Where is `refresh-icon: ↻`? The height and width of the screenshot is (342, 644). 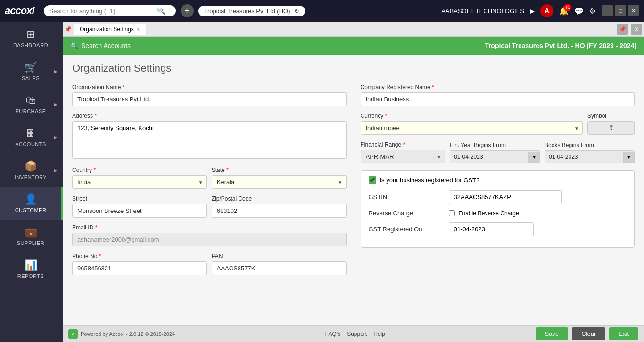
refresh-icon: ↻ is located at coordinates (297, 11).